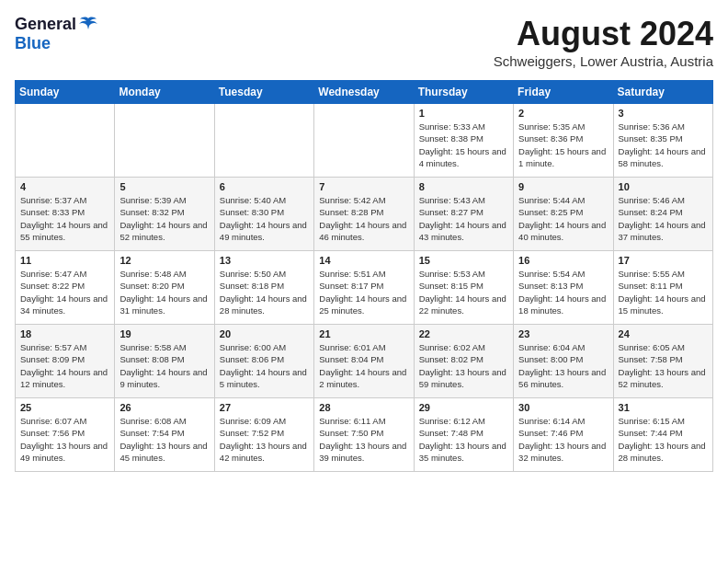 The width and height of the screenshot is (728, 563). What do you see at coordinates (364, 214) in the screenshot?
I see `cell-w2-d3: 7Sunrise: 5:42 AM Sunset: 8:28 PM Daylig…` at bounding box center [364, 214].